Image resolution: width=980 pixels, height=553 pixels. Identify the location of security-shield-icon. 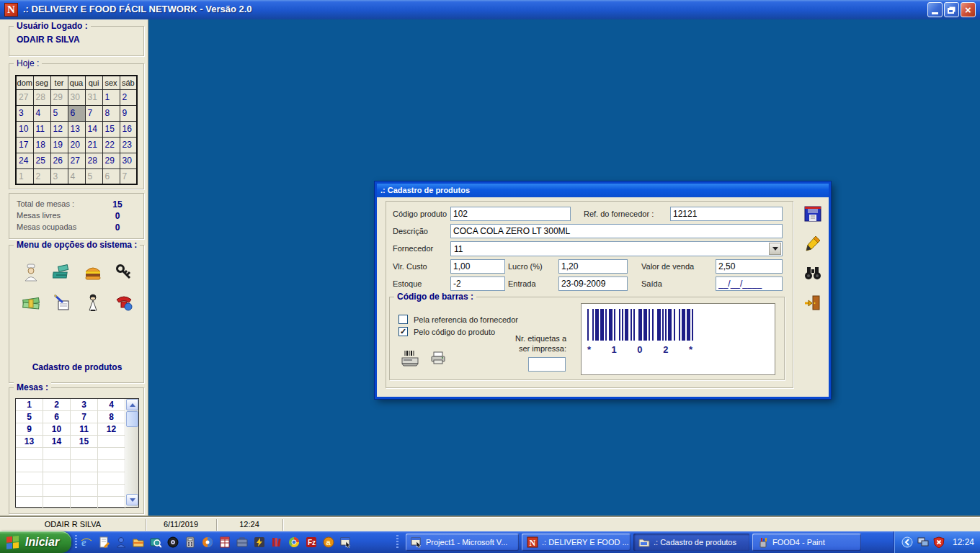
(939, 542).